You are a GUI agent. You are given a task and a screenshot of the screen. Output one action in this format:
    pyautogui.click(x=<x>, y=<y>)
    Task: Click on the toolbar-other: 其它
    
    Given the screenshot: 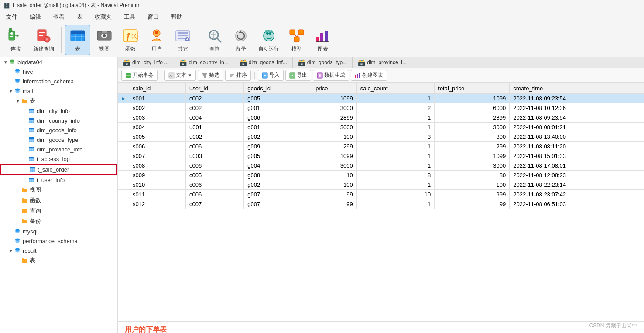 What is the action you would take?
    pyautogui.click(x=183, y=40)
    